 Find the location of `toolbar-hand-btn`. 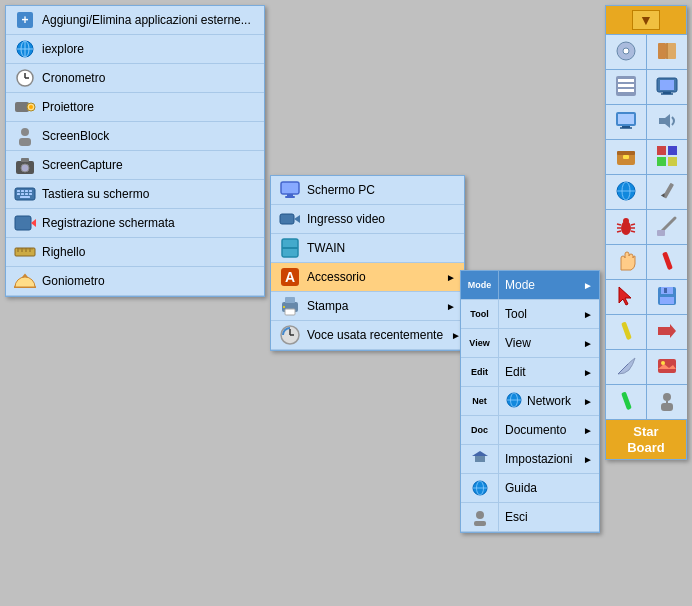

toolbar-hand-btn is located at coordinates (626, 262).